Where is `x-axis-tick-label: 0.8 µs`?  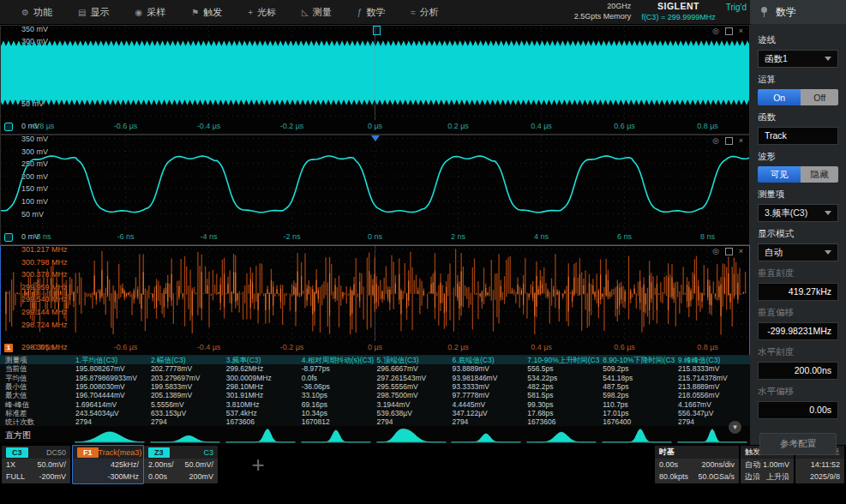 x-axis-tick-label: 0.8 µs is located at coordinates (708, 347).